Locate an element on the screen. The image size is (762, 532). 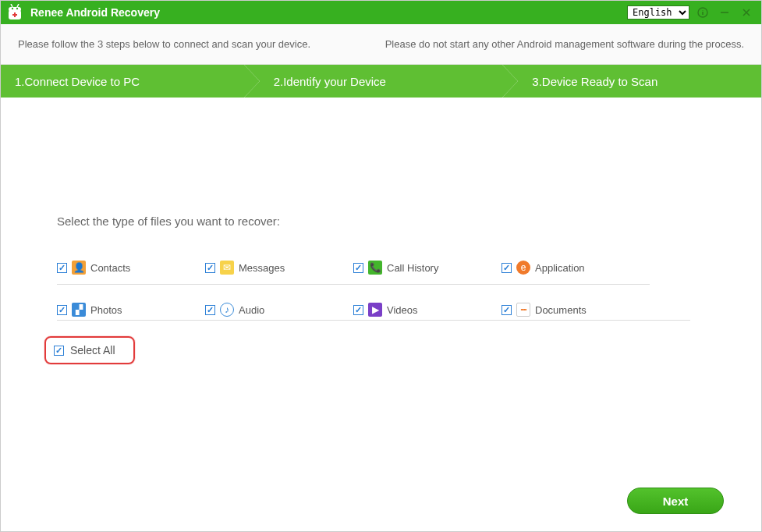
checkbox-videos is located at coordinates (359, 310).